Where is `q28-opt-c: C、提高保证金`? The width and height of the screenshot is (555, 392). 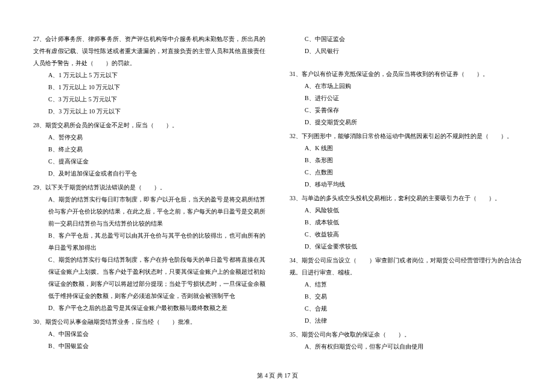
q28-opt-c: C、提高保证金 is located at coordinates (150, 162).